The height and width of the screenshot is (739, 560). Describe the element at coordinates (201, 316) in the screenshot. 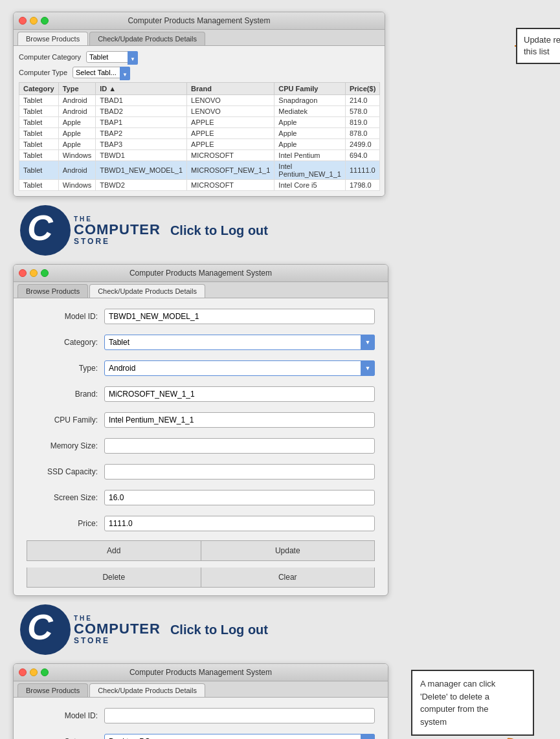

I see `form-row-model-id: Model ID:` at that location.